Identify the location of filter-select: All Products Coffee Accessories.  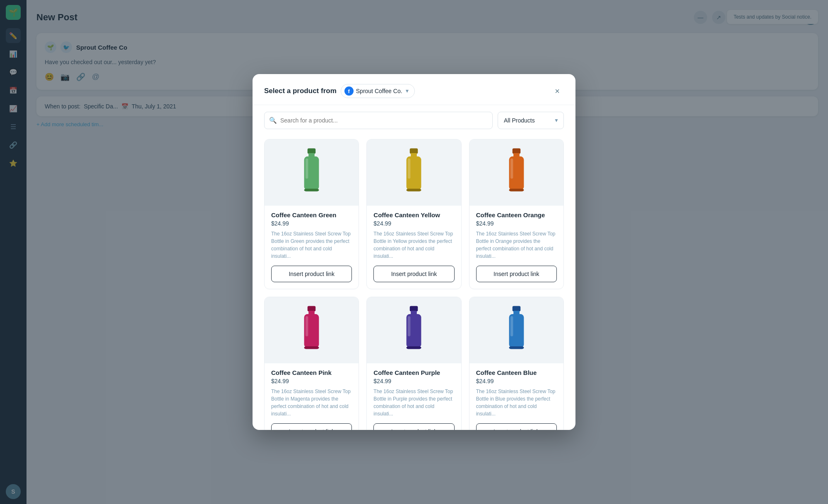
(531, 120).